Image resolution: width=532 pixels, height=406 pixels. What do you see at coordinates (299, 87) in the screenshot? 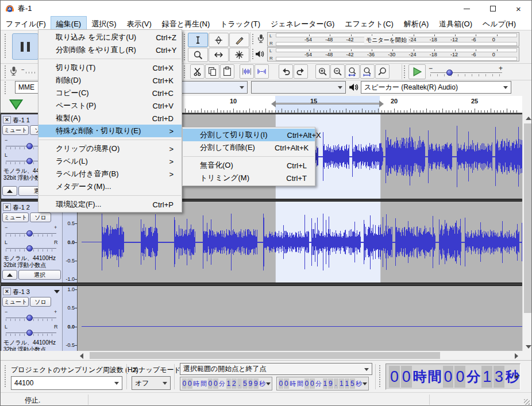
I see `recording-channels-select` at bounding box center [299, 87].